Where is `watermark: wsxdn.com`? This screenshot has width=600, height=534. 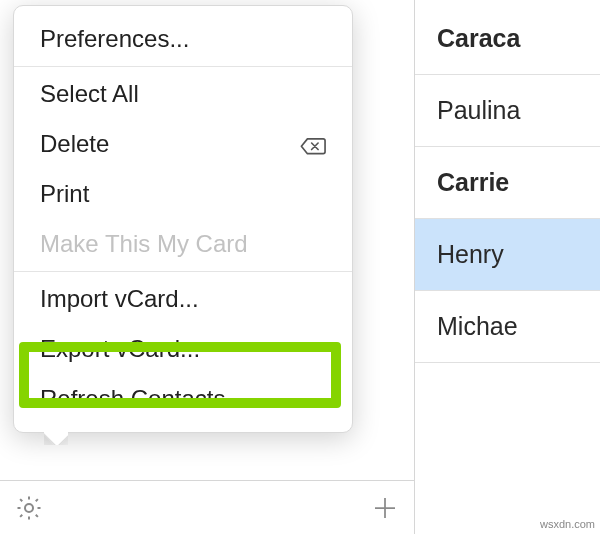
watermark: wsxdn.com is located at coordinates (568, 524).